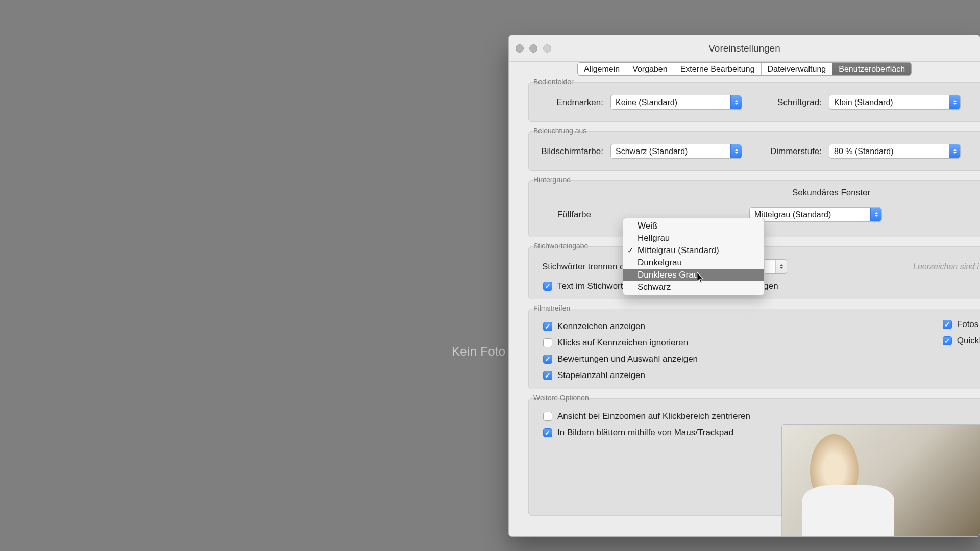  I want to click on fotos-im-checkbox: Fotos im, so click(962, 324).